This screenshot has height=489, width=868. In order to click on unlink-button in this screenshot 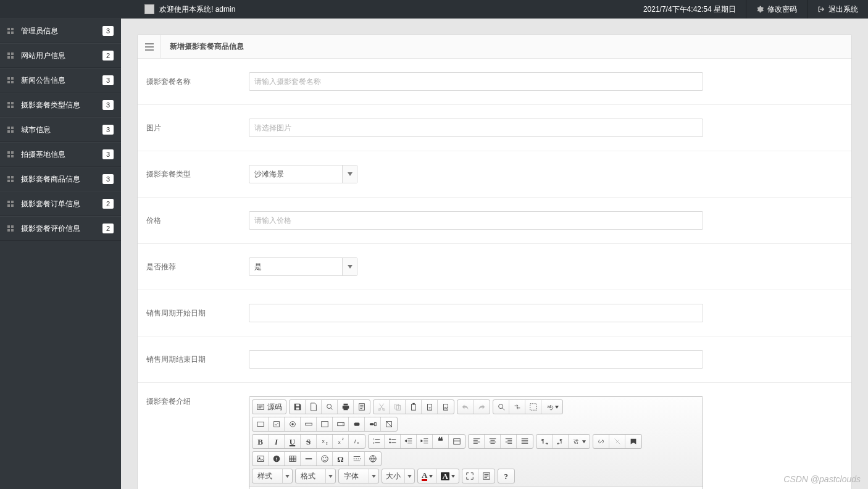, I will do `click(617, 441)`.